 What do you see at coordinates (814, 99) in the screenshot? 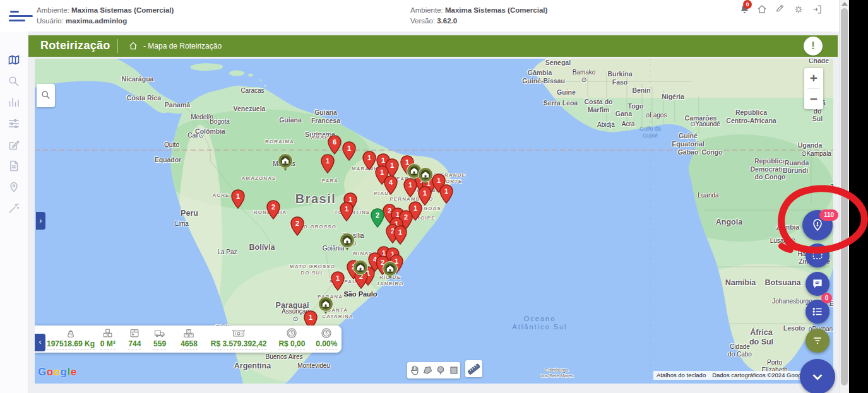
I see `zoom-out-button: −` at bounding box center [814, 99].